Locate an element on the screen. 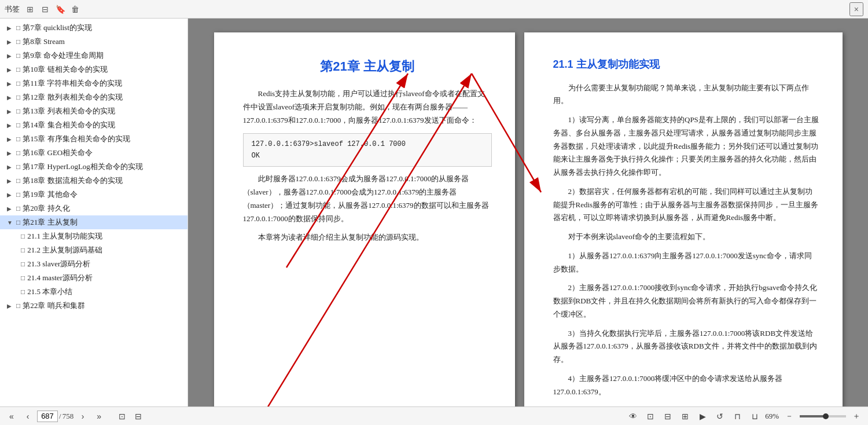 The height and width of the screenshot is (425, 868). arrow-icon-ch7: ▶ is located at coordinates (11, 28).